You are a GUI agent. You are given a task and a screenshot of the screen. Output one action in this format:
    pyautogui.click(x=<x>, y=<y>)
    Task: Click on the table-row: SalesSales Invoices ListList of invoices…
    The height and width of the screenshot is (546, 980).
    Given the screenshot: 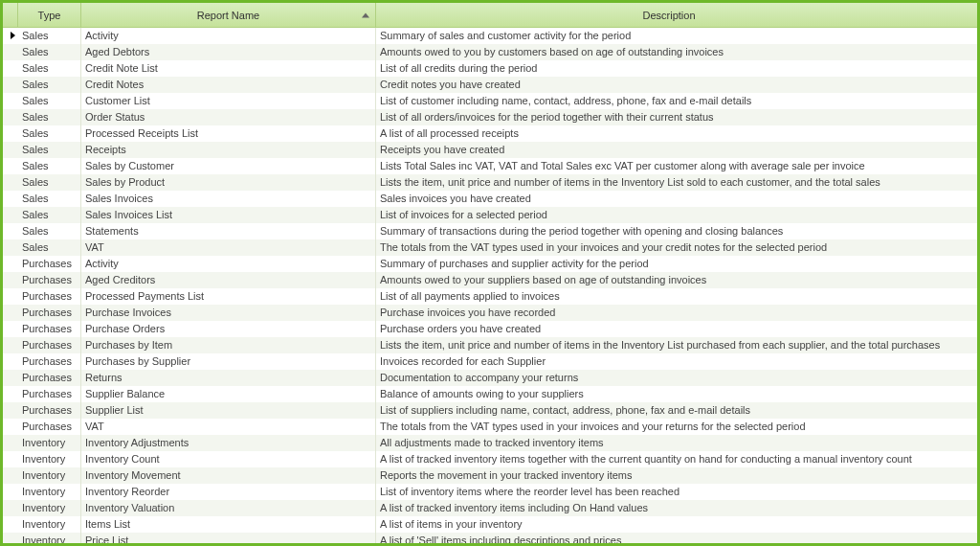 What is the action you would take?
    pyautogui.click(x=490, y=215)
    